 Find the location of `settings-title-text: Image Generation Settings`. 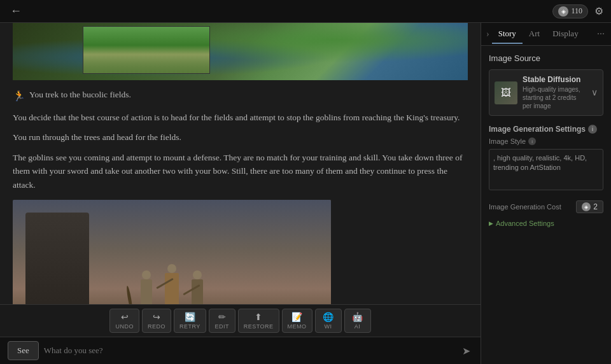

settings-title-text: Image Generation Settings is located at coordinates (537, 129).